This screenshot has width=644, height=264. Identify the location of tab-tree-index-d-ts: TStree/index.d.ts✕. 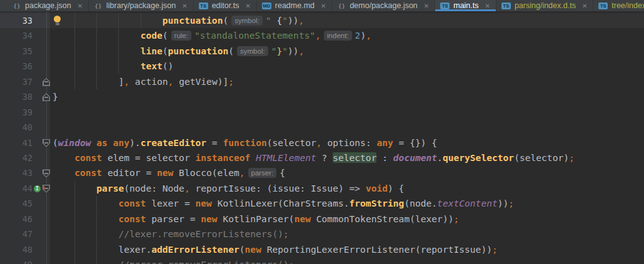
(619, 6).